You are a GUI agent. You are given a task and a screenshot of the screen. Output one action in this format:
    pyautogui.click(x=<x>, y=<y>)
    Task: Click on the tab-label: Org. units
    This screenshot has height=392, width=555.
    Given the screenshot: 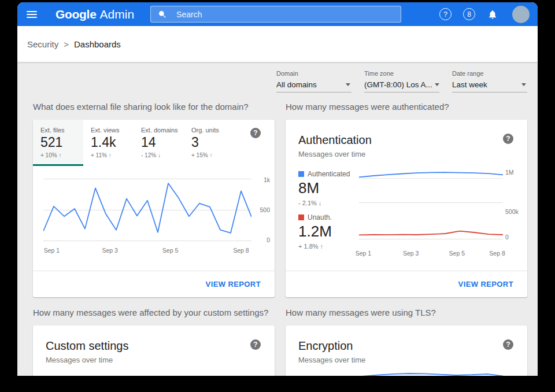 What is the action you would take?
    pyautogui.click(x=213, y=130)
    